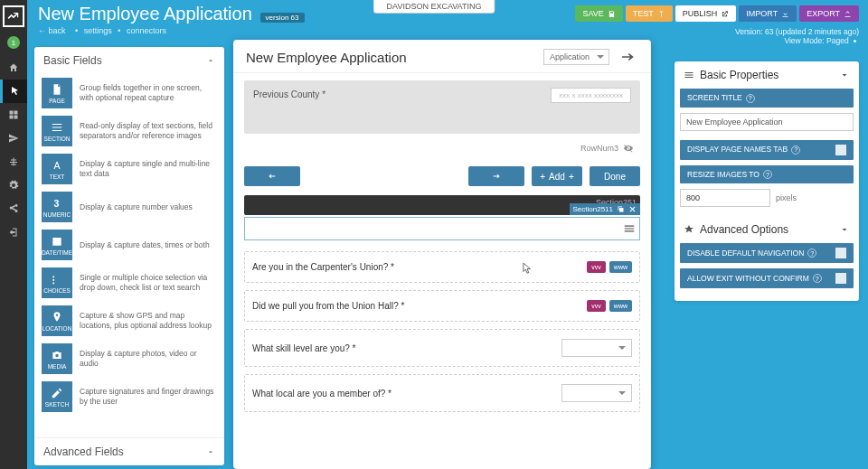 Image resolution: width=868 pixels, height=469 pixels. What do you see at coordinates (767, 175) in the screenshot?
I see `resize-images-bar: RESIZE IMAGES TO?` at bounding box center [767, 175].